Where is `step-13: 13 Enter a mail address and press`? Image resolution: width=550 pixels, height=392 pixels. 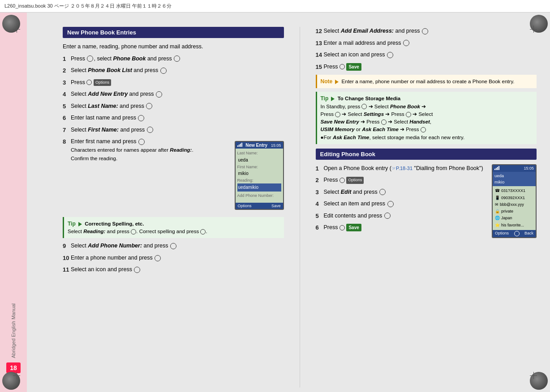 step-13: 13 Enter a mail address and press is located at coordinates (426, 43).